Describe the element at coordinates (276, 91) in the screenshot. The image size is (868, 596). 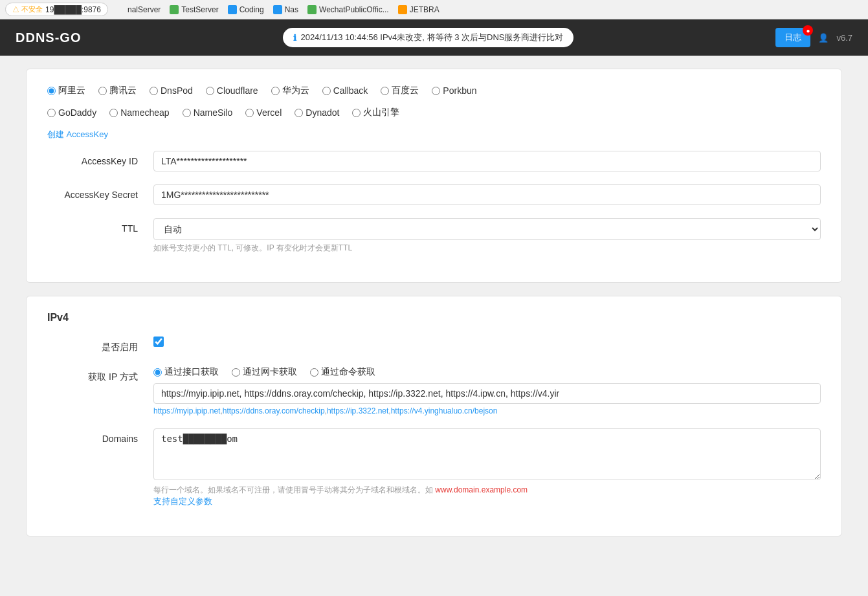
I see `radio-huawei-input` at that location.